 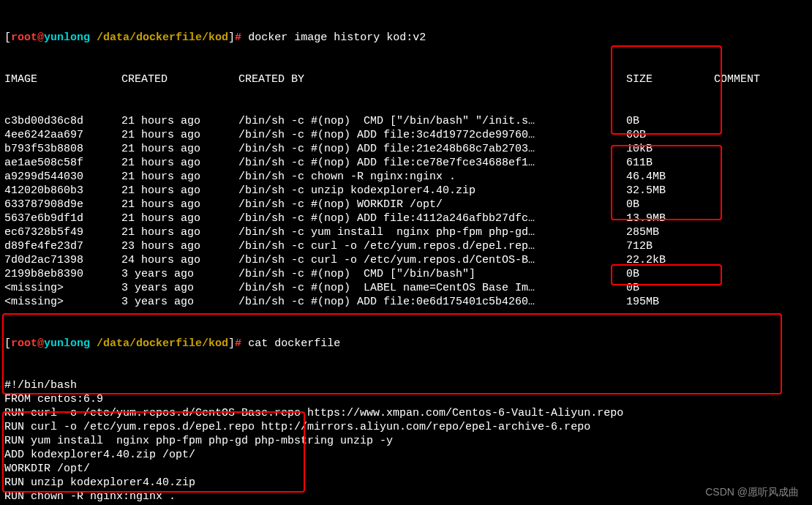 What do you see at coordinates (63, 233) in the screenshot?
I see `cell-image: ec67328b5f49` at bounding box center [63, 233].